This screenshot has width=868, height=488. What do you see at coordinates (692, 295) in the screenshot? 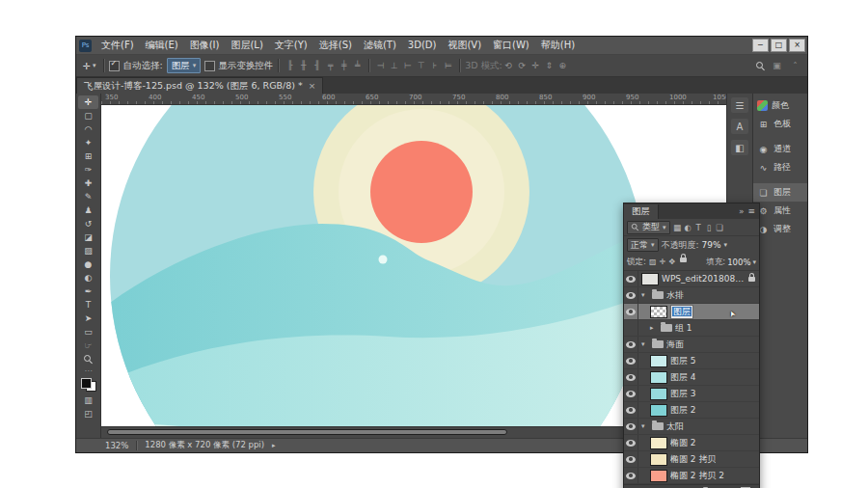
I see `layer-row: ▾水排` at bounding box center [692, 295].